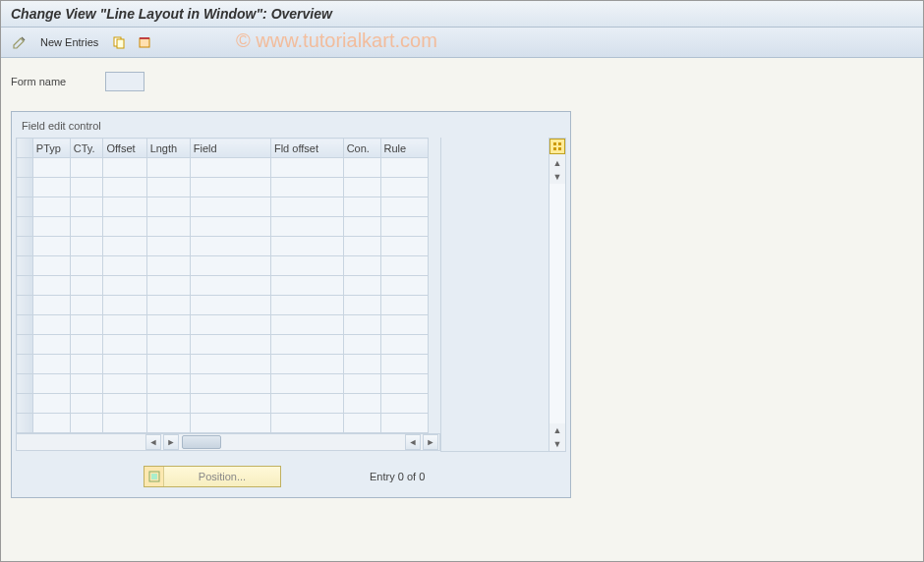 The image size is (924, 562). I want to click on col-ptyp: PTyp, so click(51, 148).